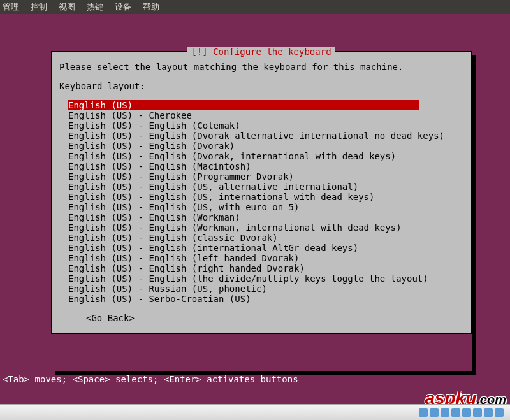 Image resolution: width=510 pixels, height=420 pixels. I want to click on keyboard-layout-option: English (US) - English (left handed Dvor…, so click(266, 258).